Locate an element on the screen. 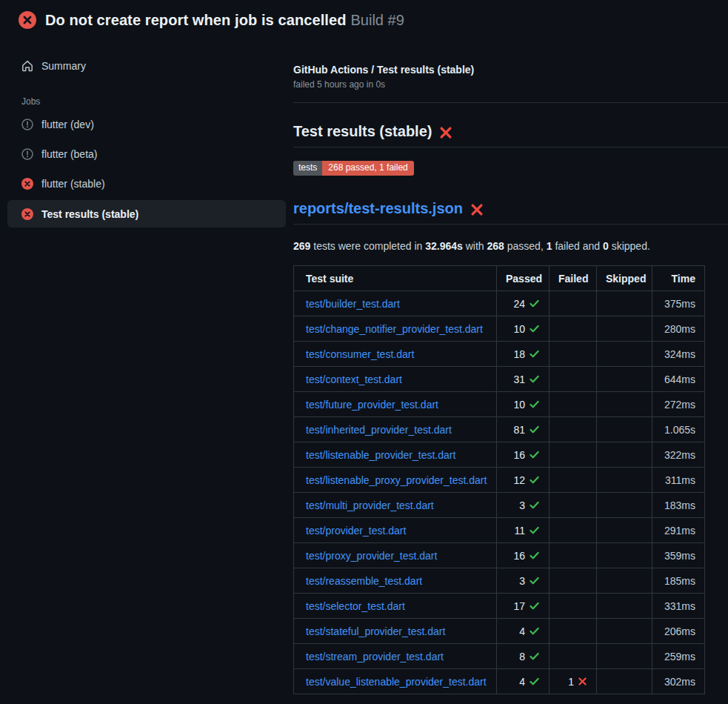 Image resolution: width=728 pixels, height=704 pixels. passed-count: 268 is located at coordinates (496, 246).